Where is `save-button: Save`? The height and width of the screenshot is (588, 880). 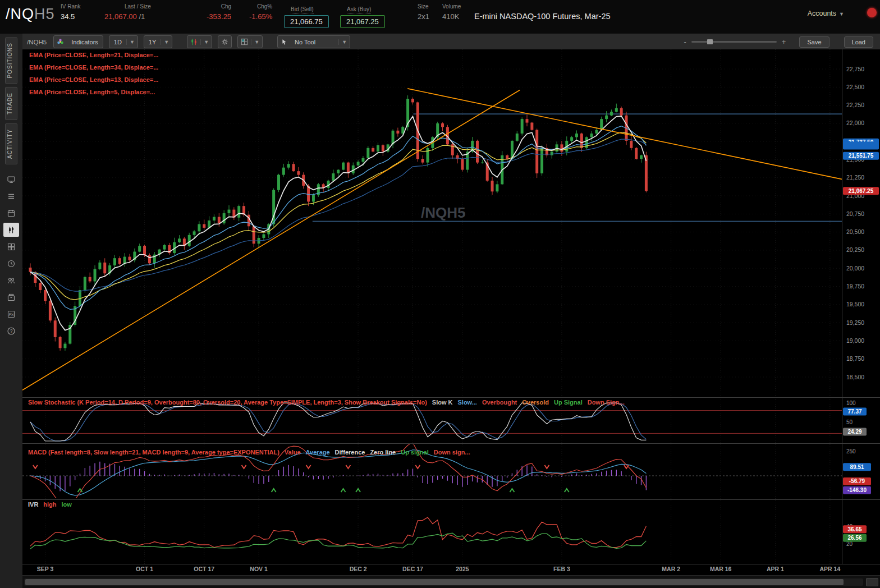 save-button: Save is located at coordinates (814, 42).